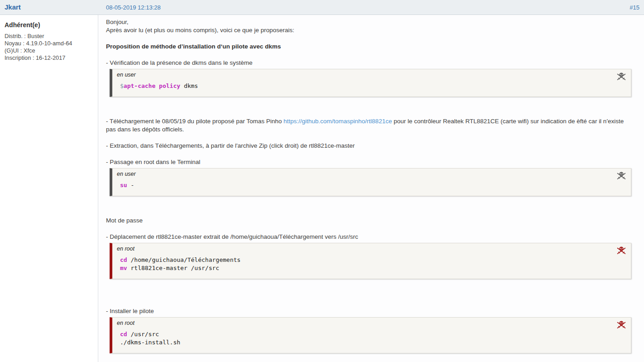 The height and width of the screenshot is (362, 644). Describe the element at coordinates (634, 7) in the screenshot. I see `post-number-link: #15` at that location.